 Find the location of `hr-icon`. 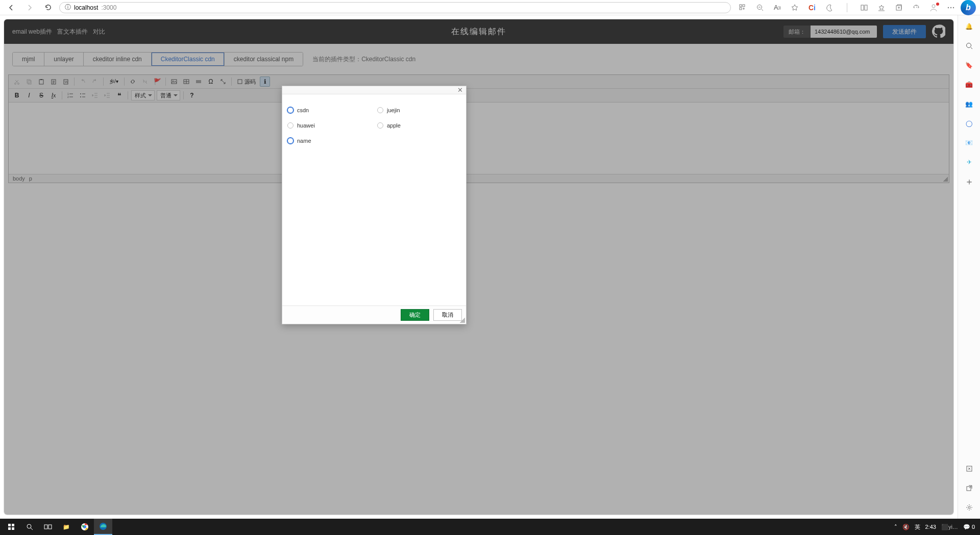

hr-icon is located at coordinates (199, 82).